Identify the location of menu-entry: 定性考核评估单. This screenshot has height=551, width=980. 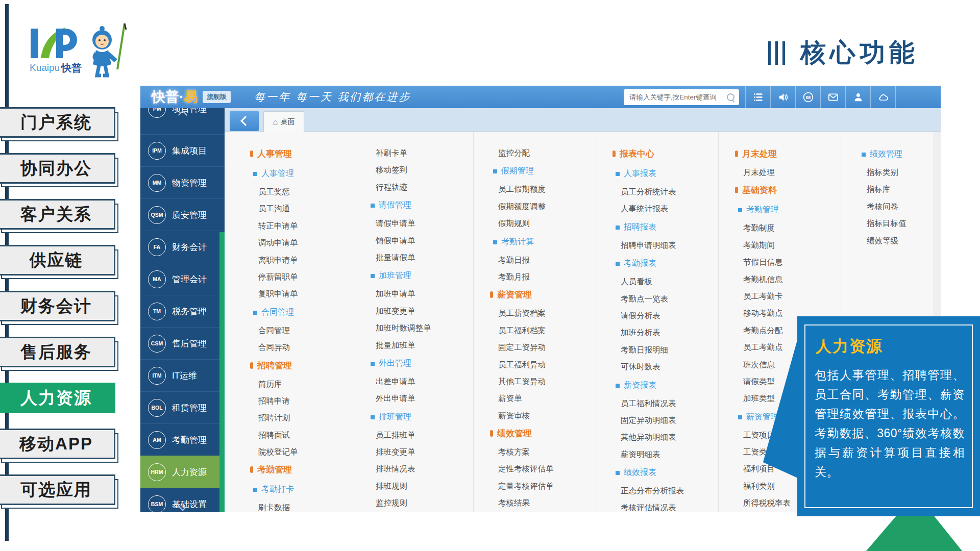
(543, 468).